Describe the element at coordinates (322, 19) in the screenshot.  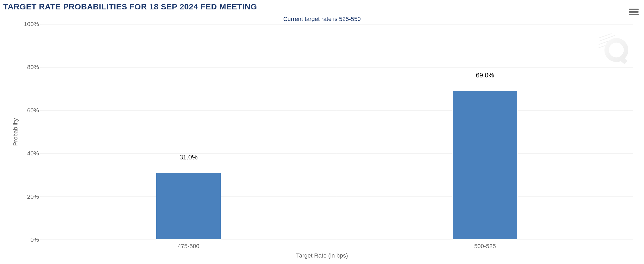
I see `chart-subtitle: Current target rate is 525-550` at that location.